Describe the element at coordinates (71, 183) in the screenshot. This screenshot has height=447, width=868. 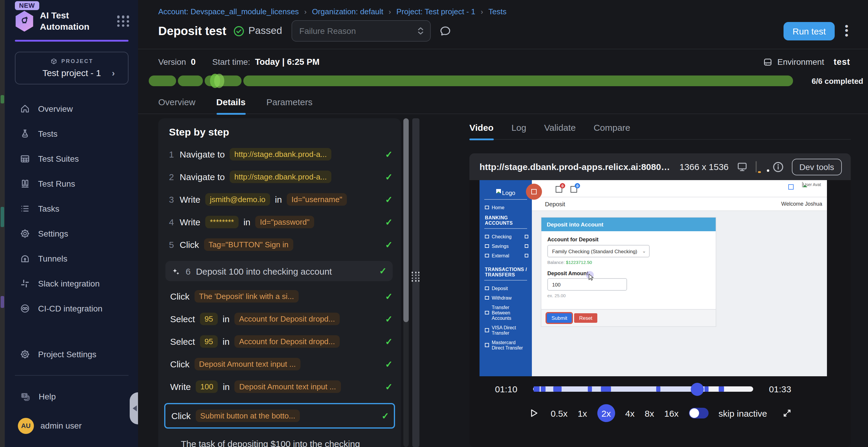
I see `sidebar-item-test-runs: Test Runs` at that location.